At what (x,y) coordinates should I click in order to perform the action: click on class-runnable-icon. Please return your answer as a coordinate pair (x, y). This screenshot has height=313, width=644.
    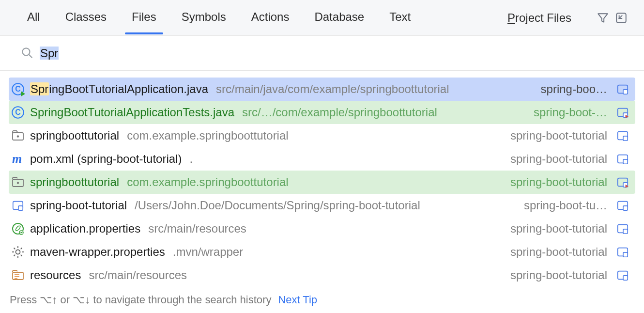
    Looking at the image, I should click on (18, 89).